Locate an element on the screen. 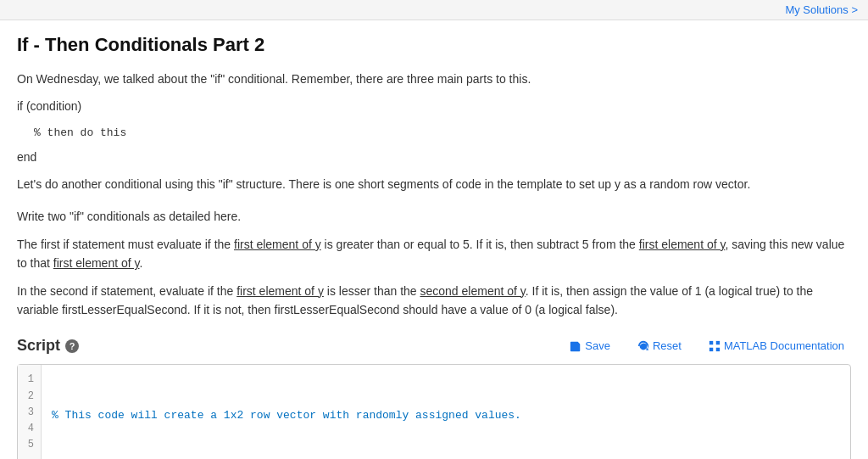 The width and height of the screenshot is (868, 459). first-if-text1: The first if statement must evaluate if … is located at coordinates (125, 244).